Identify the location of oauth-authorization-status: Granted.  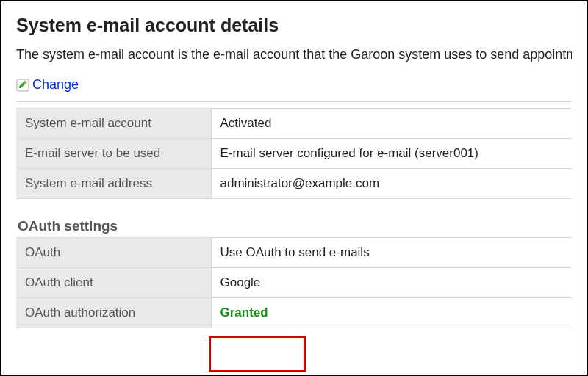
(244, 313).